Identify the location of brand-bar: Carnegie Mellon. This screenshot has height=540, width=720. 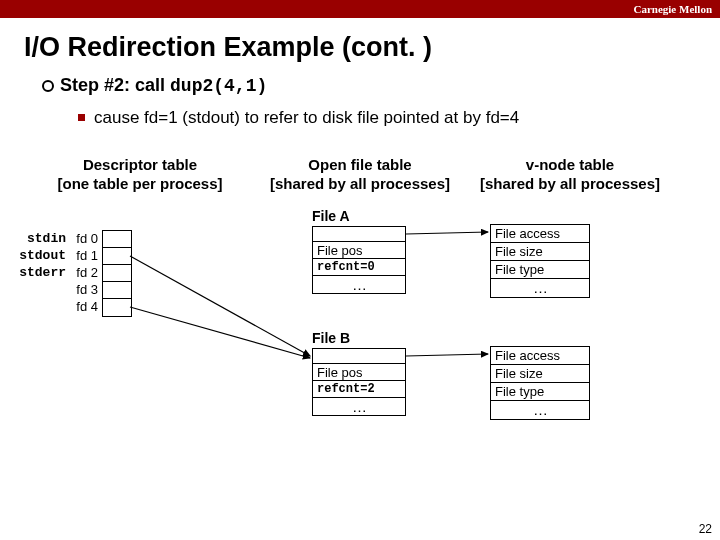
(360, 9).